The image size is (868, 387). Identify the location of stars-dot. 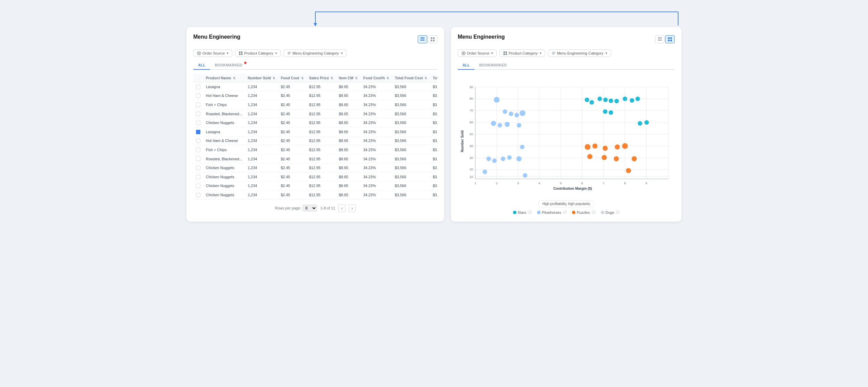
(515, 212).